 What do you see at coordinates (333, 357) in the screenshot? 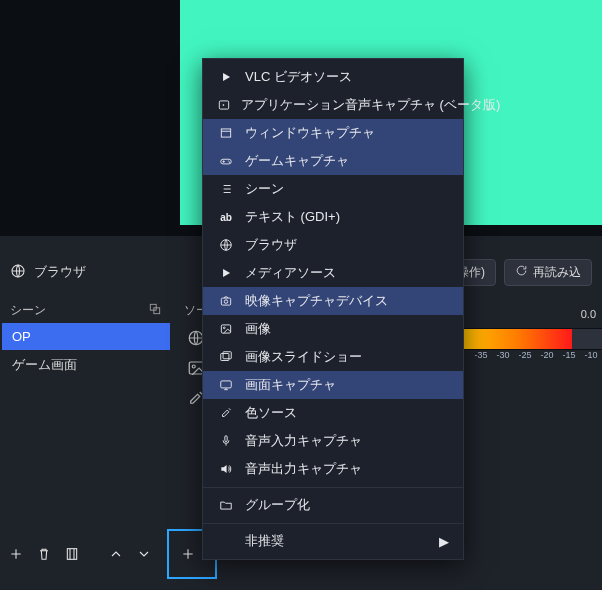
I see `menu-item-slideshow: 画像スライドショー` at bounding box center [333, 357].